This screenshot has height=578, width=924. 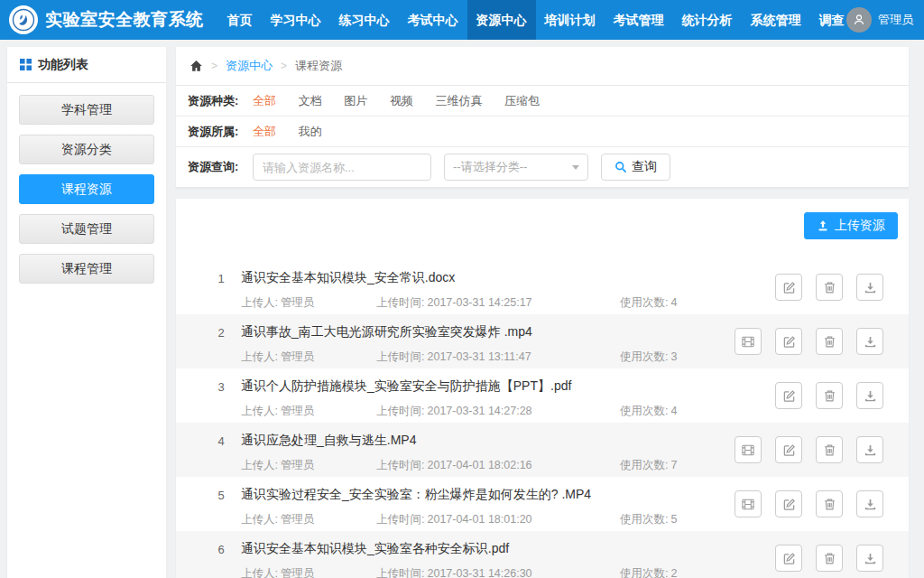 I want to click on user-menu: 管理员, so click(x=880, y=20).